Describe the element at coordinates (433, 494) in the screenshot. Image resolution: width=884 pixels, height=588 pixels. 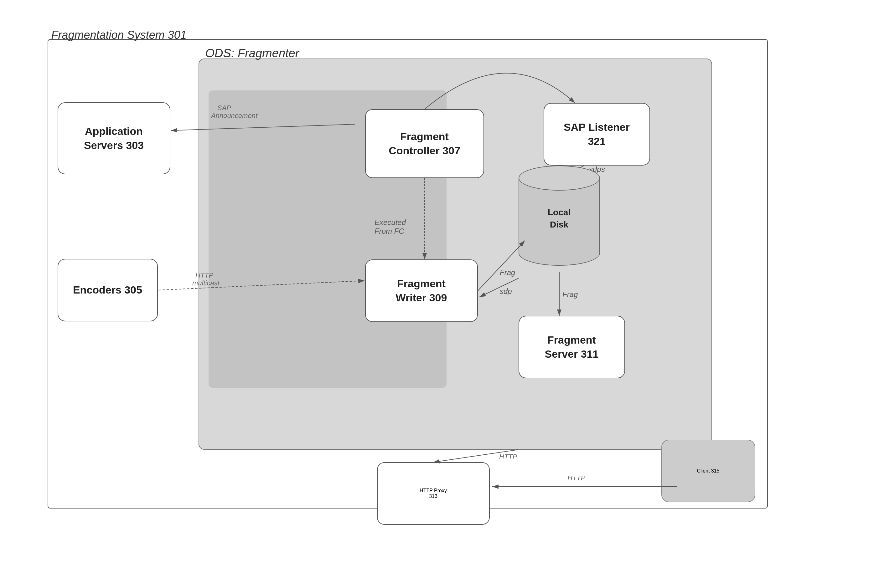
I see `http-proxy-label: HTTP Proxy313` at that location.